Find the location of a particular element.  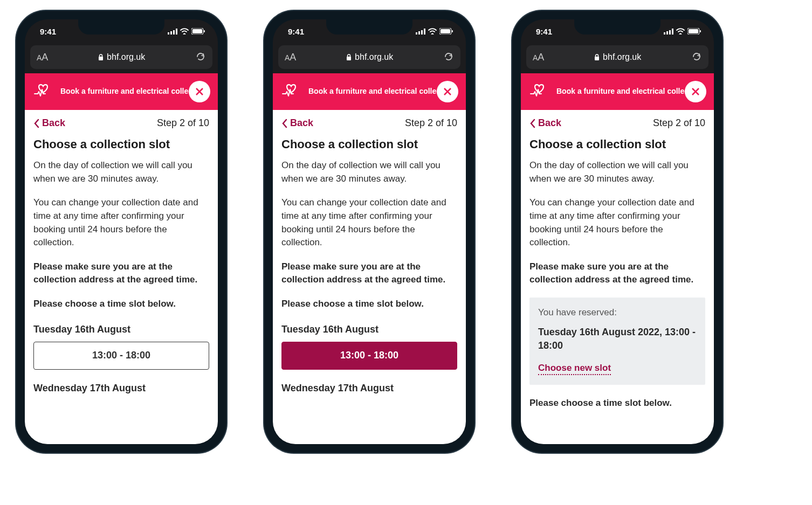

reserved-box: You have reserved: Tuesday 16th August 2… is located at coordinates (617, 341).